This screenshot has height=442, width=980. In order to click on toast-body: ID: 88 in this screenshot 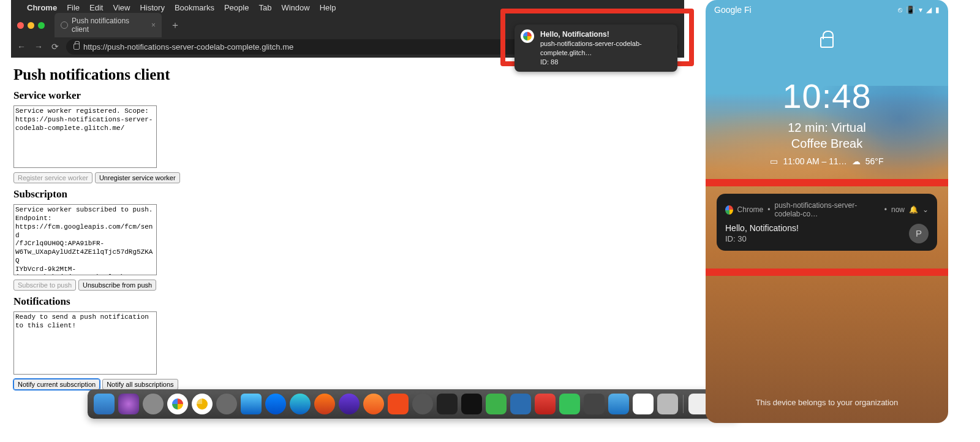, I will do `click(606, 63)`.